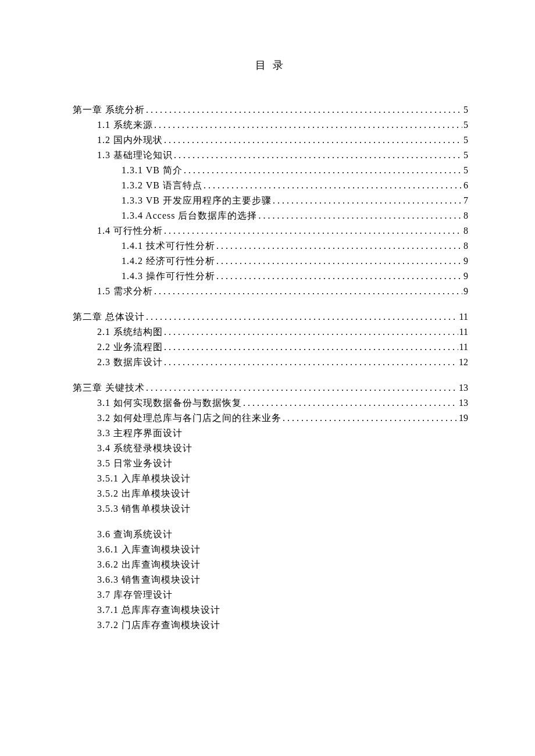 This screenshot has width=535, height=756. What do you see at coordinates (190, 418) in the screenshot?
I see `toc-entry-label: 3.2 如何处理总库与各门店之间的往来业务` at bounding box center [190, 418].